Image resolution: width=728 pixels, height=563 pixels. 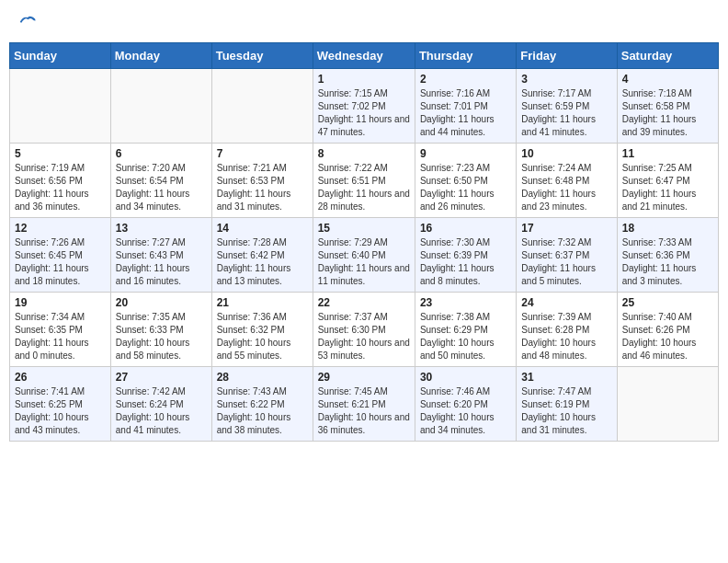 I want to click on calendar-cell: 6Sunrise: 7:20 AM Sunset: 6:54 PM Daylig…, so click(x=161, y=180).